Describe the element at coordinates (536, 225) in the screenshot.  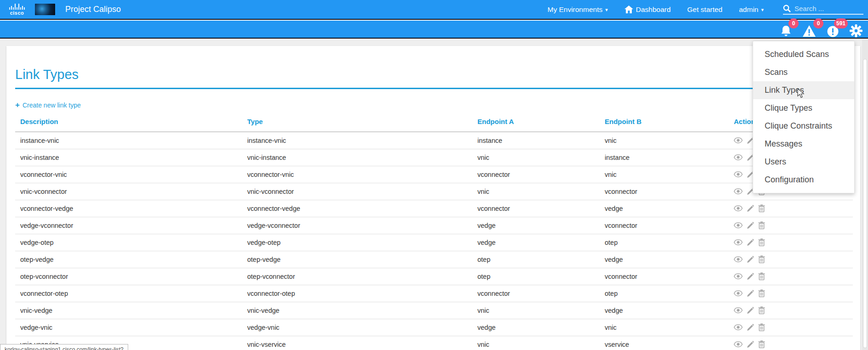
I see `cell-endpoint-a: vedge` at that location.